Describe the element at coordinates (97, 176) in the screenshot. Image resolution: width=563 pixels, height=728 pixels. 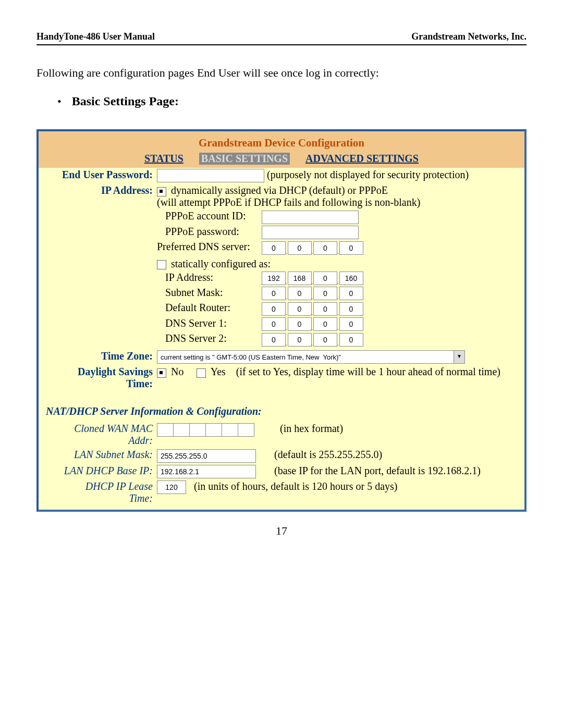
I see `end-user-password-label: End User Password:` at that location.